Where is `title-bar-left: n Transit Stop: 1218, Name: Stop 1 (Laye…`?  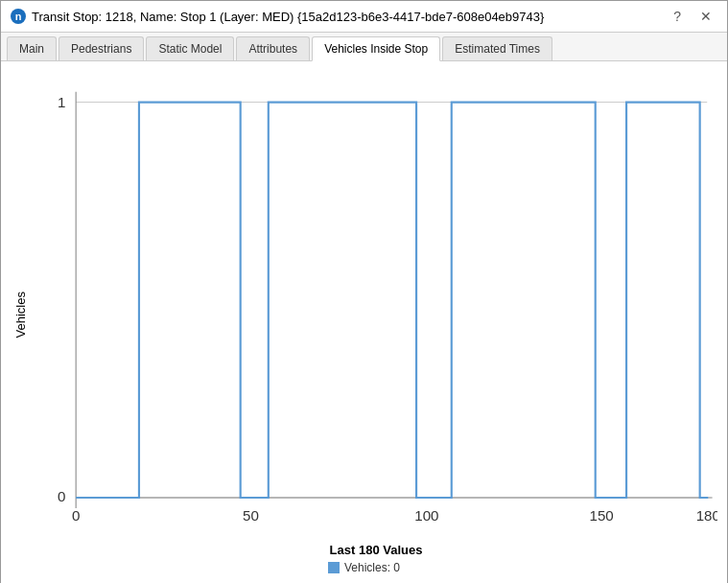
title-bar-left: n Transit Stop: 1218, Name: Stop 1 (Laye… is located at coordinates (277, 16).